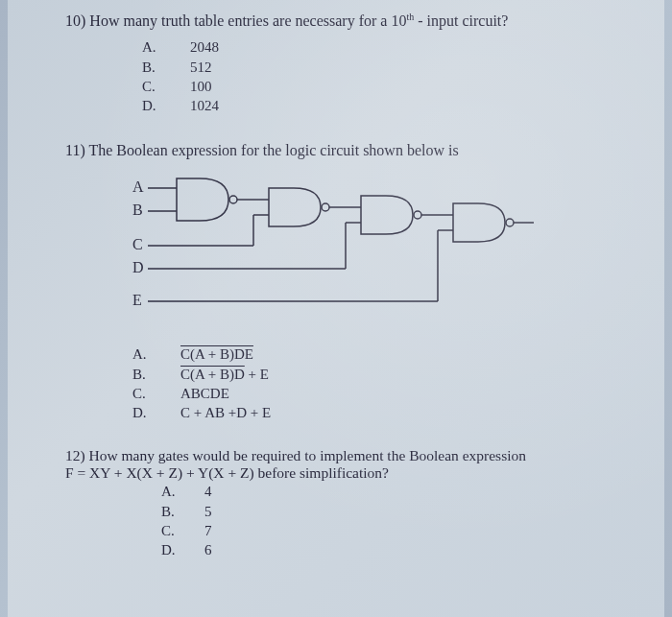 The width and height of the screenshot is (672, 617). What do you see at coordinates (346, 464) in the screenshot?
I see `q12-prompt: 12) How many gates would be required to …` at bounding box center [346, 464].